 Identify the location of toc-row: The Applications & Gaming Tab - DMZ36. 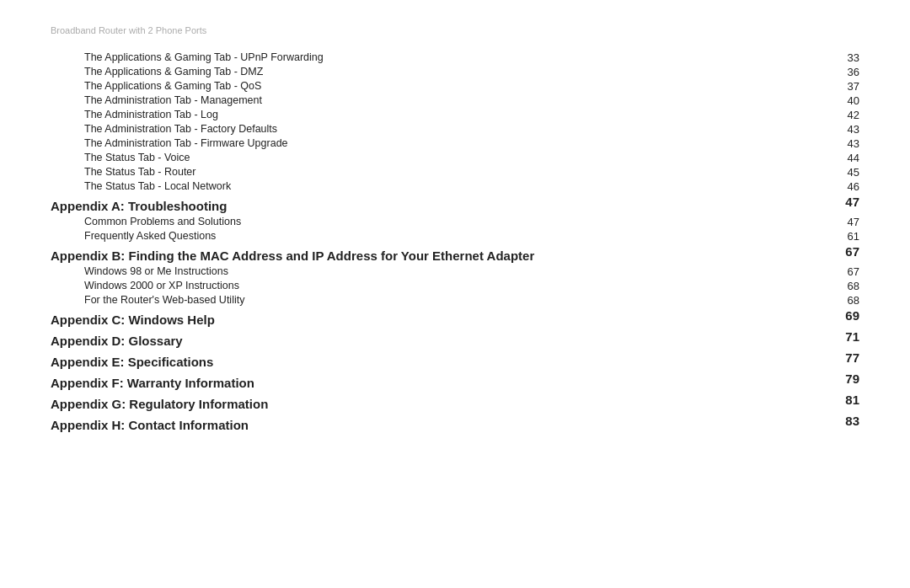
(455, 72).